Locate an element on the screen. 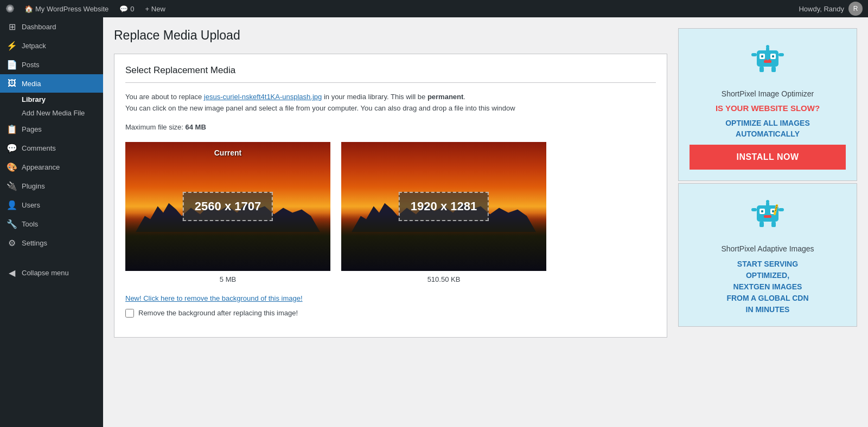 This screenshot has height=427, width=868. collapse-icon: ◀ is located at coordinates (12, 273).